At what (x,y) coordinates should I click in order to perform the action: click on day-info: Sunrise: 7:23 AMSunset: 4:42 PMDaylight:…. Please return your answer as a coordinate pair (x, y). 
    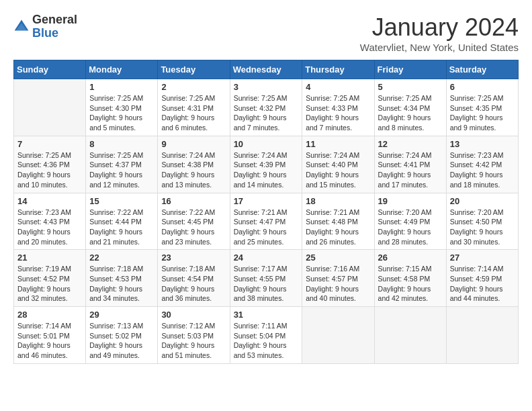
    Looking at the image, I should click on (482, 171).